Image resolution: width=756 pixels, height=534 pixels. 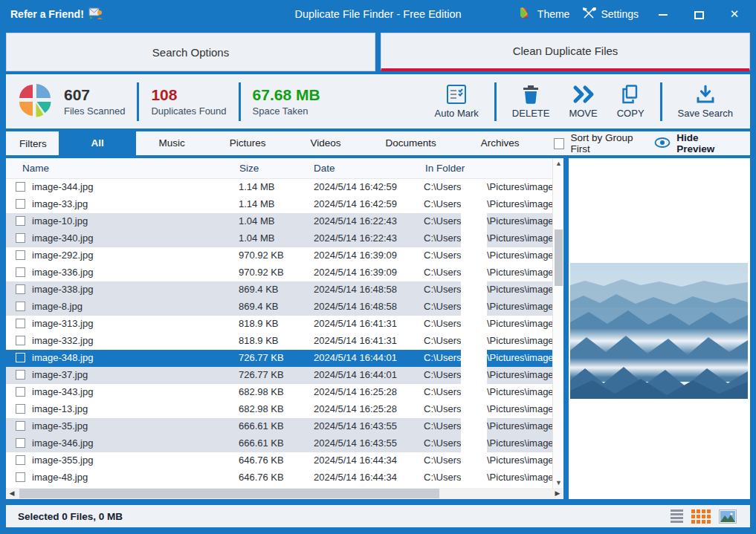 I want to click on file-size: 666.61 KB, so click(x=262, y=426).